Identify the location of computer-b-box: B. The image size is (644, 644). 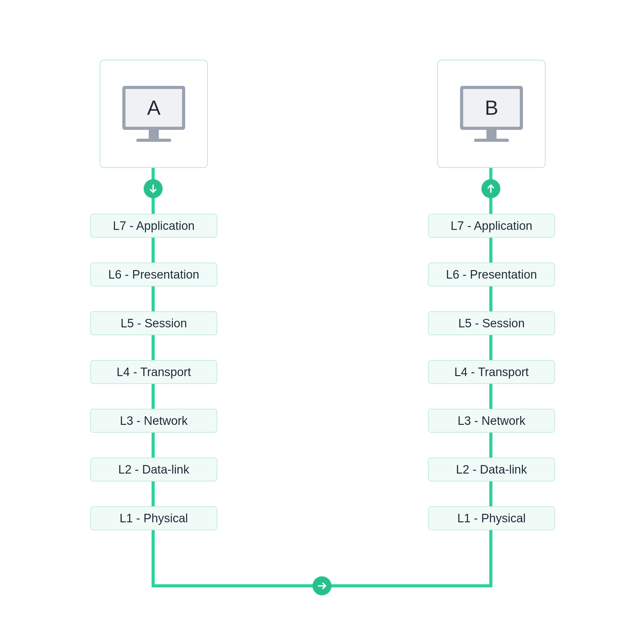
(491, 114).